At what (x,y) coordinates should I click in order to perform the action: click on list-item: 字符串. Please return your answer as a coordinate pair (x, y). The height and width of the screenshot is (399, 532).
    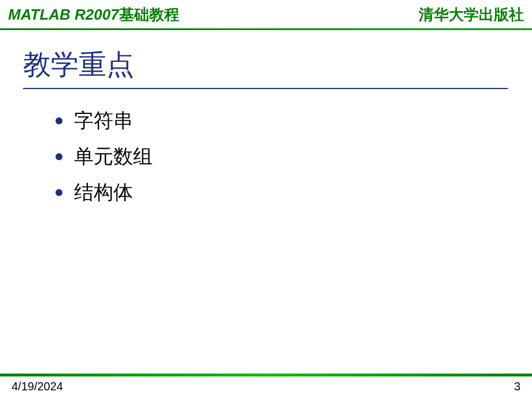
    Looking at the image, I should click on (294, 121).